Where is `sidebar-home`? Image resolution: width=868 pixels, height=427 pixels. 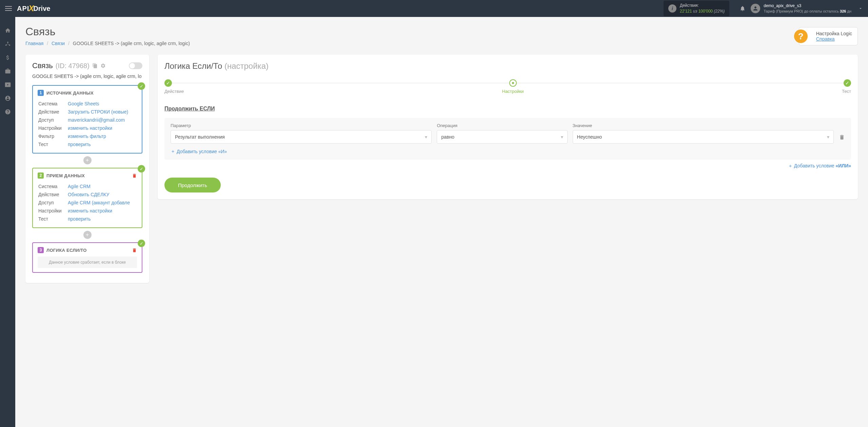 sidebar-home is located at coordinates (7, 30).